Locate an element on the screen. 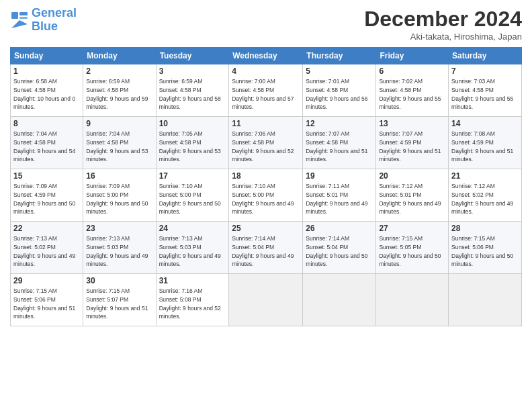 The width and height of the screenshot is (532, 411). day-number: 13 is located at coordinates (412, 124).